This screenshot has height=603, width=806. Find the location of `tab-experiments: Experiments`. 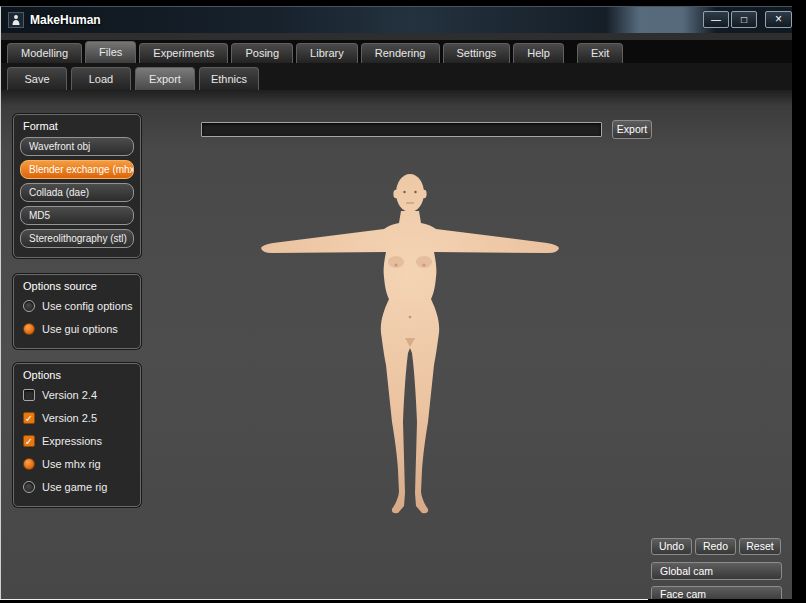

tab-experiments: Experiments is located at coordinates (184, 53).